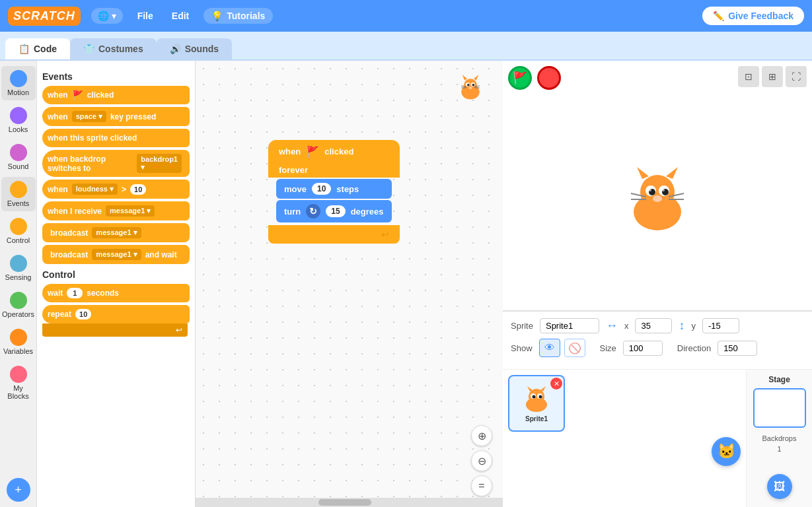 Image resolution: width=812 pixels, height=507 pixels. What do you see at coordinates (116, 293) in the screenshot?
I see `wait-seconds-block: wait 1 seconds` at bounding box center [116, 293].